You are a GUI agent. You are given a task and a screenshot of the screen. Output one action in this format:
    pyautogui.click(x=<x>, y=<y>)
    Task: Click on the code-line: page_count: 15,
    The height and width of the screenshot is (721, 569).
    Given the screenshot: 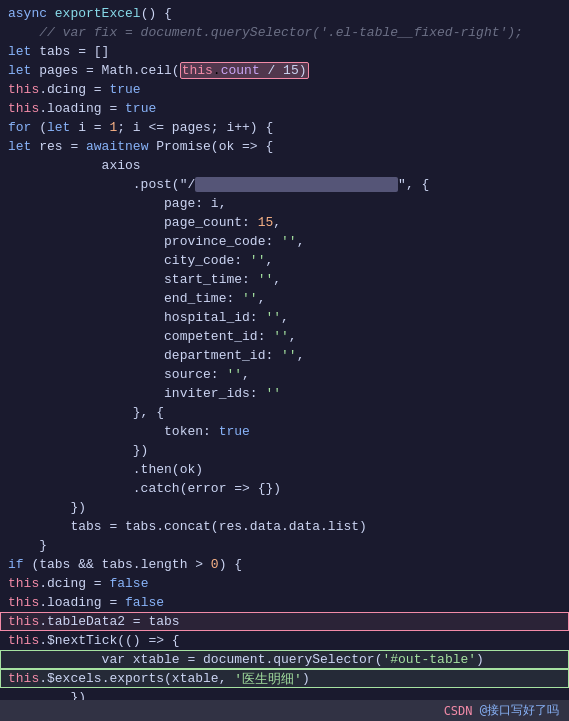 What is the action you would take?
    pyautogui.click(x=284, y=222)
    